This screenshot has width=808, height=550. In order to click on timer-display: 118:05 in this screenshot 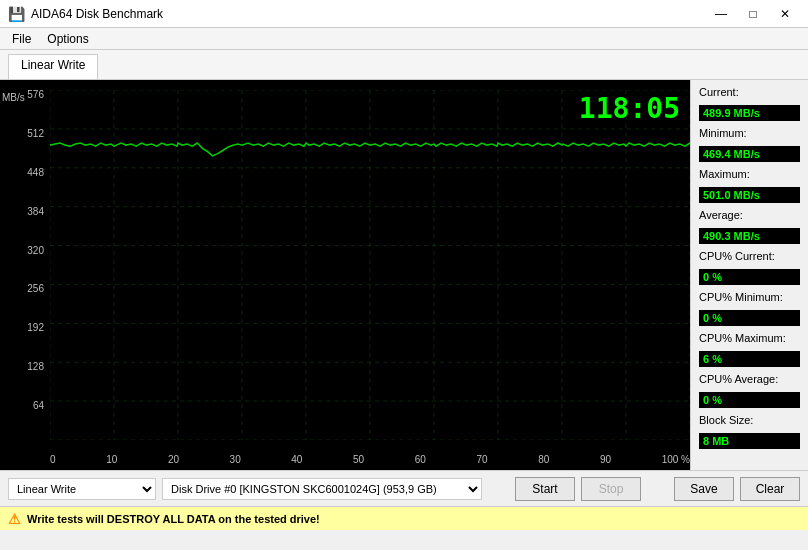, I will do `click(630, 108)`.